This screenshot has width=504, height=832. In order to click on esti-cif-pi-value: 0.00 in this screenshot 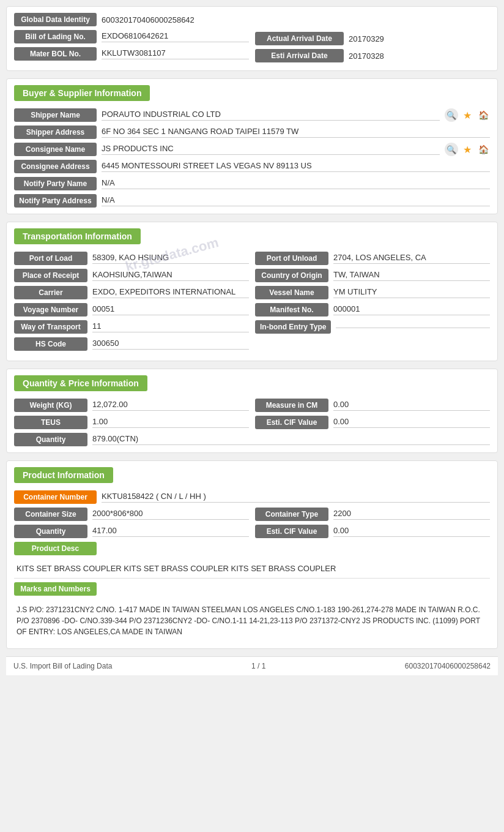, I will do `click(412, 531)`.